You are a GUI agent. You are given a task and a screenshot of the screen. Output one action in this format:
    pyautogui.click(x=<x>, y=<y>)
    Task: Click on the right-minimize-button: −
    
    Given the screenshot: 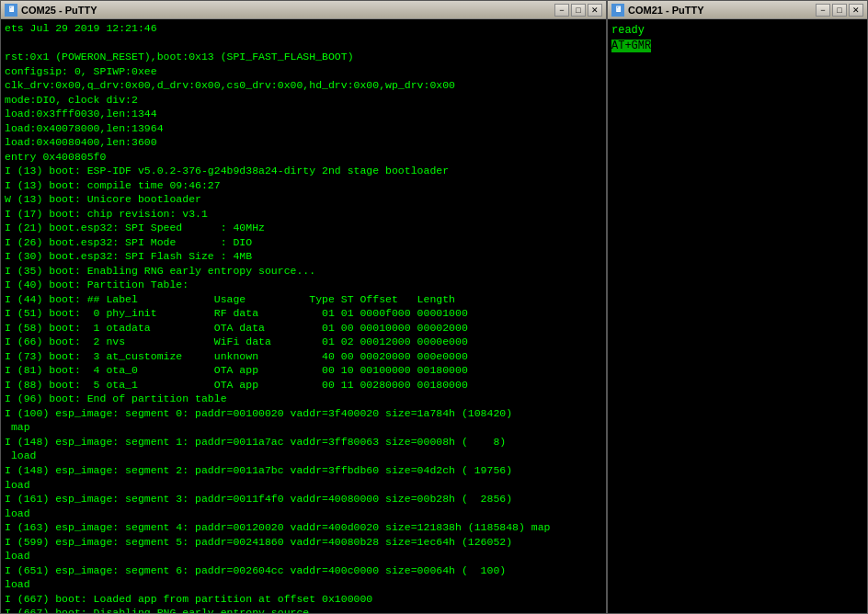 What is the action you would take?
    pyautogui.click(x=823, y=10)
    